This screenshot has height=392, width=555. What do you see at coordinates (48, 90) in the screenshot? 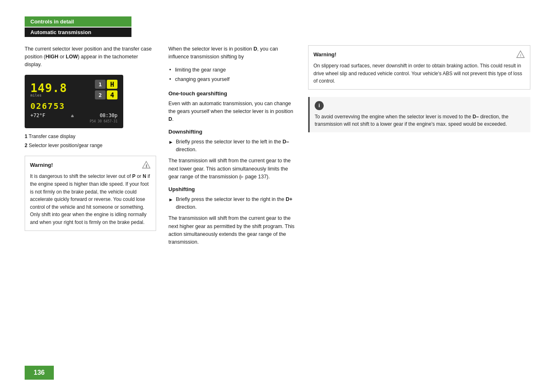
I see `tach-left-section: 149.8 miles` at bounding box center [48, 90].